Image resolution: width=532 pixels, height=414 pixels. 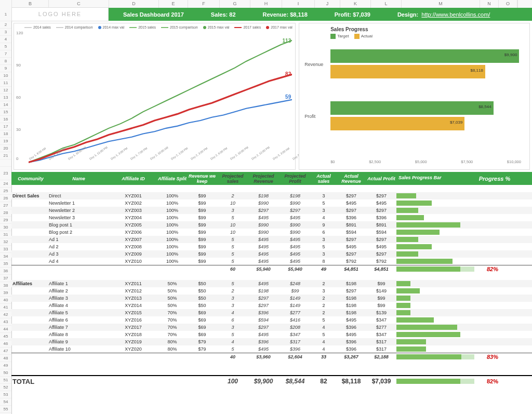 What do you see at coordinates (272, 305) in the screenshot?
I see `table-row: Affiliate 4XYZ01450%$503$297$1492$198$99` at bounding box center [272, 305].